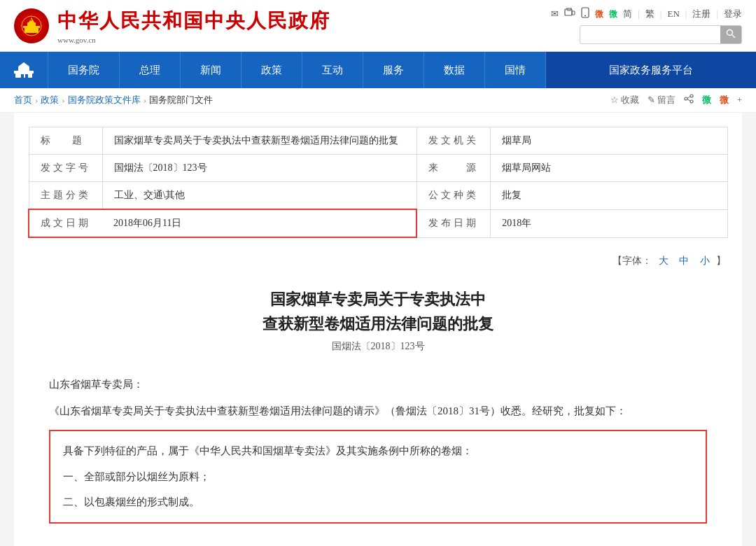 The height and width of the screenshot is (546, 756). I want to click on meta-value-docdate: 2018年06月11日, so click(259, 223).